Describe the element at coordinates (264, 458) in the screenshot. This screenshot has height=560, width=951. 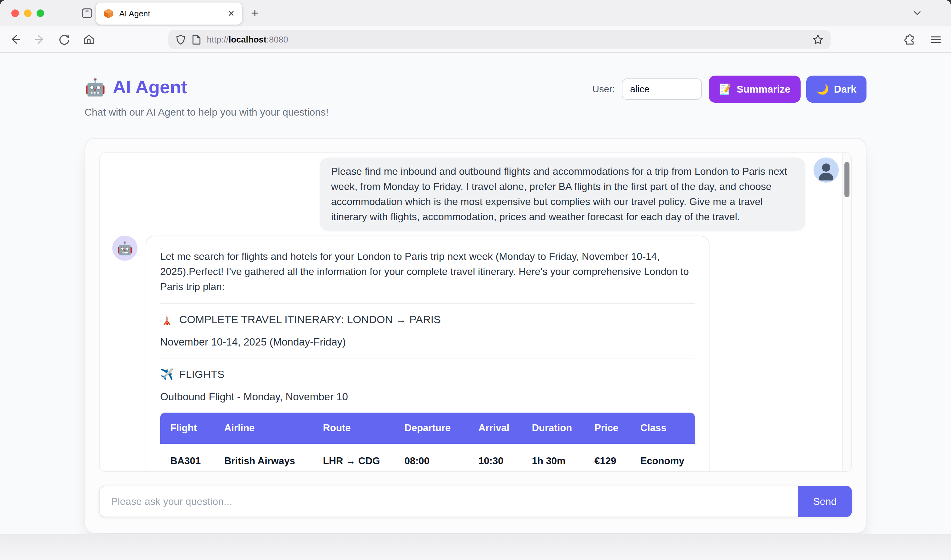
I see `cell-airline: British Airways` at that location.